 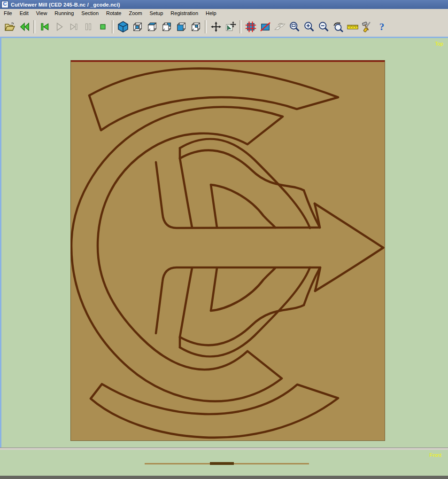 What do you see at coordinates (324, 27) in the screenshot?
I see `zoom-out-icon` at bounding box center [324, 27].